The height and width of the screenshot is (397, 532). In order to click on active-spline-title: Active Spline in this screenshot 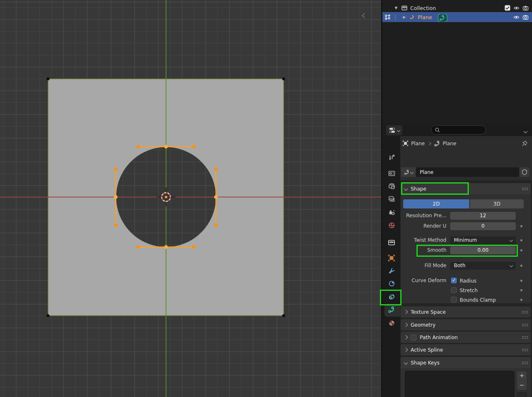, I will do `click(427, 350)`.